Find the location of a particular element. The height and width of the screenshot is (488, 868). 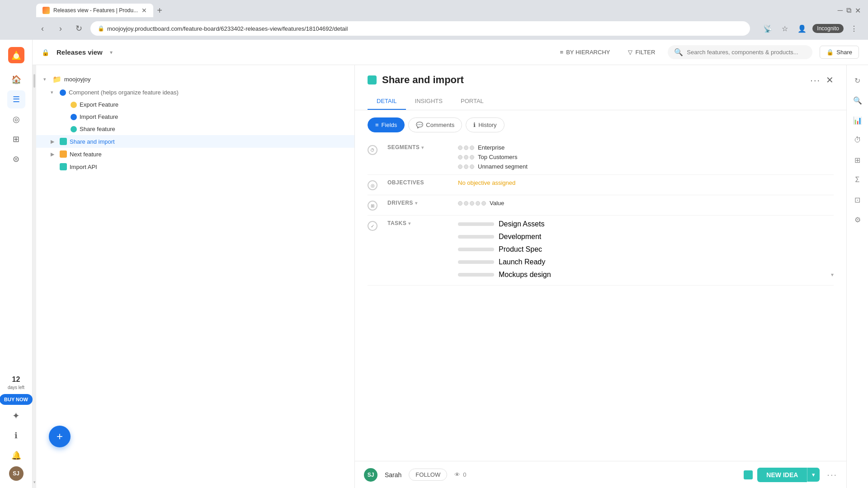

close-window-button: ✕ is located at coordinates (858, 11).